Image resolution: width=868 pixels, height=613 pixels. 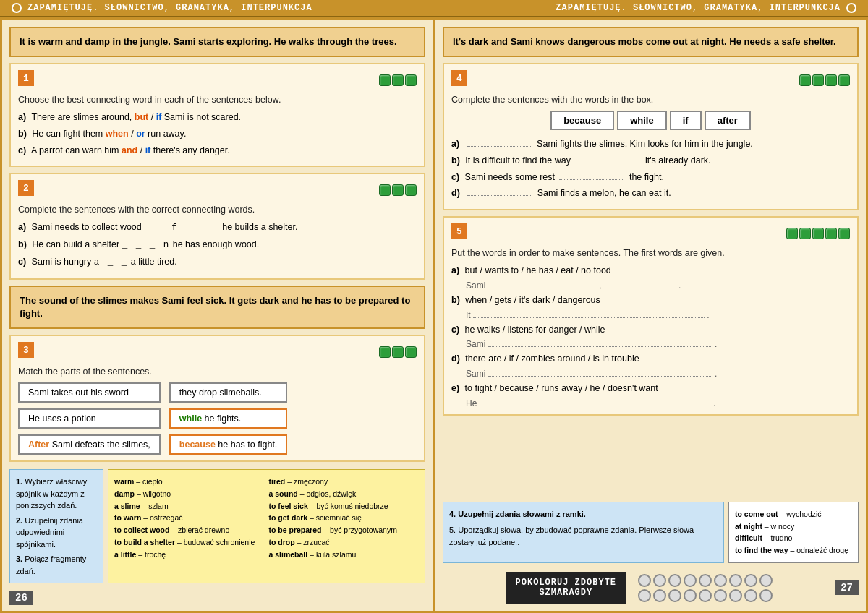 What do you see at coordinates (217, 150) in the screenshot?
I see `section-1-item-c: c) A parrot can warn him and / if there'…` at bounding box center [217, 150].